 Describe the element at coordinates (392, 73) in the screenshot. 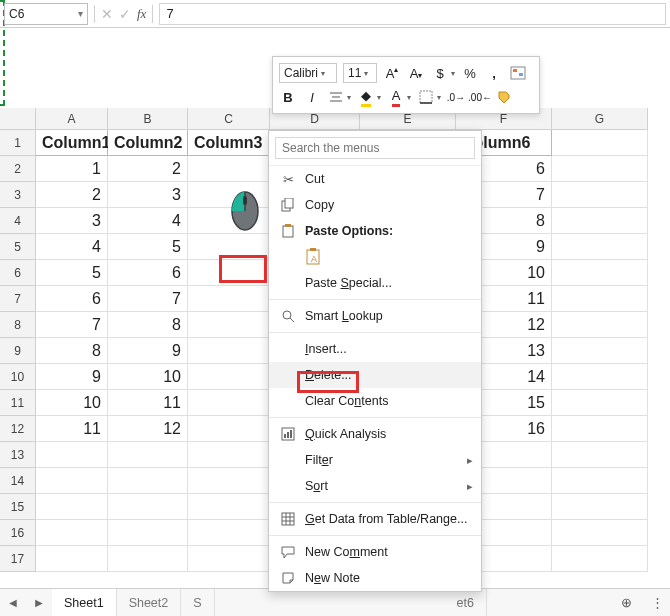

I see `increase-font-icon: A▴` at that location.